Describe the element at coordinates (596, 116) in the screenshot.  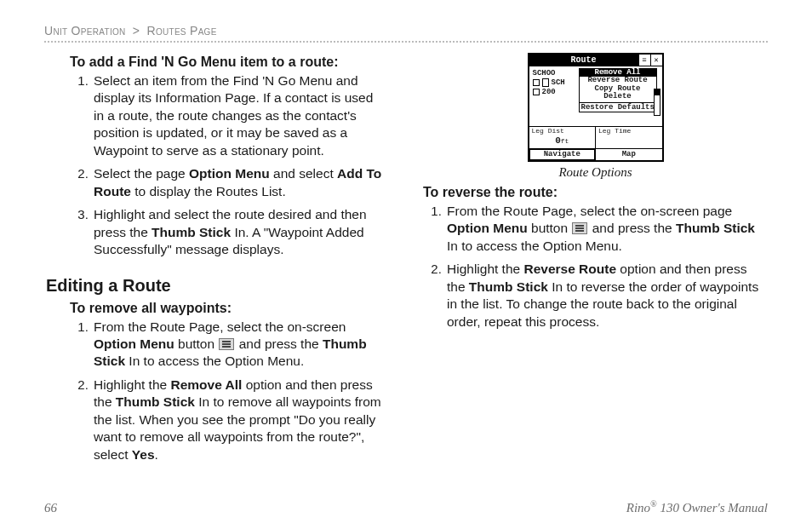
I see `device-figure: Route ≡ ✕ SCHOO SCH 200 Remove All Rever…` at that location.